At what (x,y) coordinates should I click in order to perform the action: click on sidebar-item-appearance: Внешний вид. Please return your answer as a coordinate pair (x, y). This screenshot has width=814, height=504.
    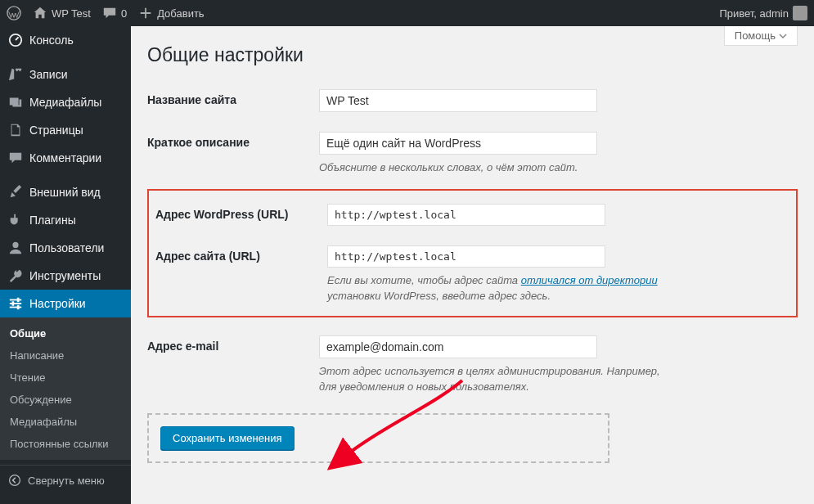
    Looking at the image, I should click on (65, 192).